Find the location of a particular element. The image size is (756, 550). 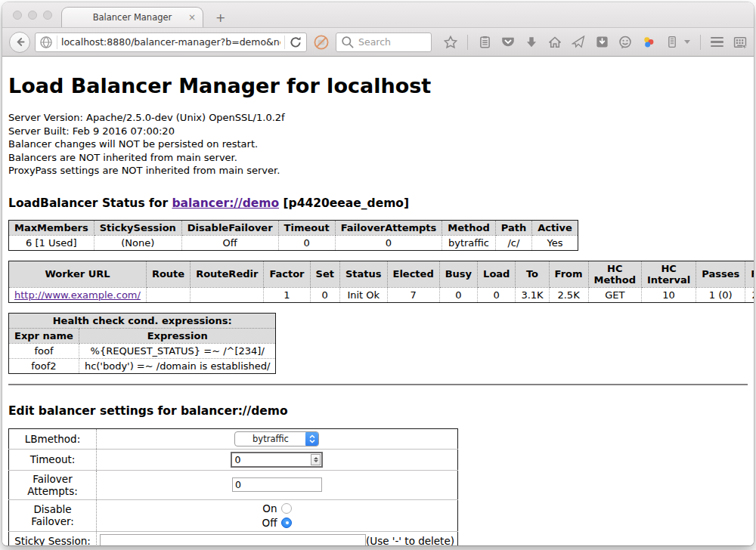

site-identity-globe-icon is located at coordinates (46, 42).